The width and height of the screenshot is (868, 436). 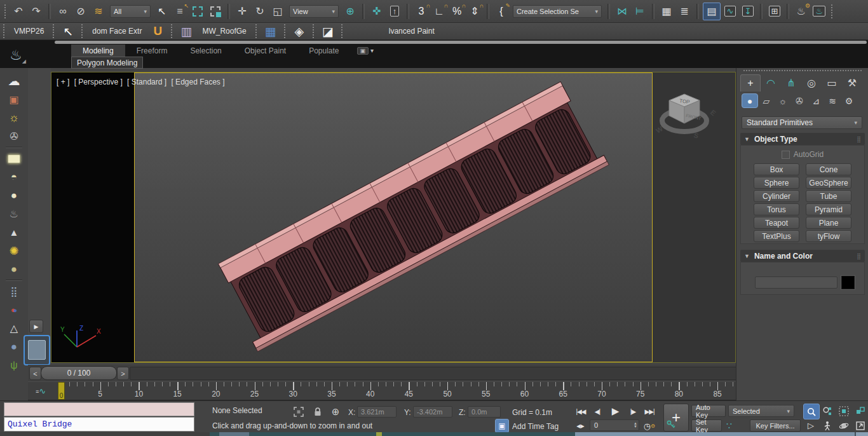 What do you see at coordinates (803, 255) in the screenshot?
I see `name-color-rollout-header: ▼ Name and Color ⣿` at bounding box center [803, 255].